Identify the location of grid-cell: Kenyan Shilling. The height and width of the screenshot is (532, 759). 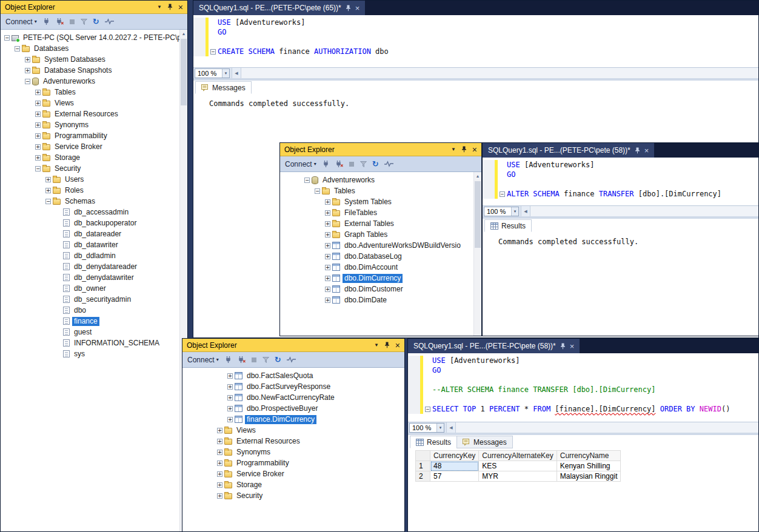
(589, 467).